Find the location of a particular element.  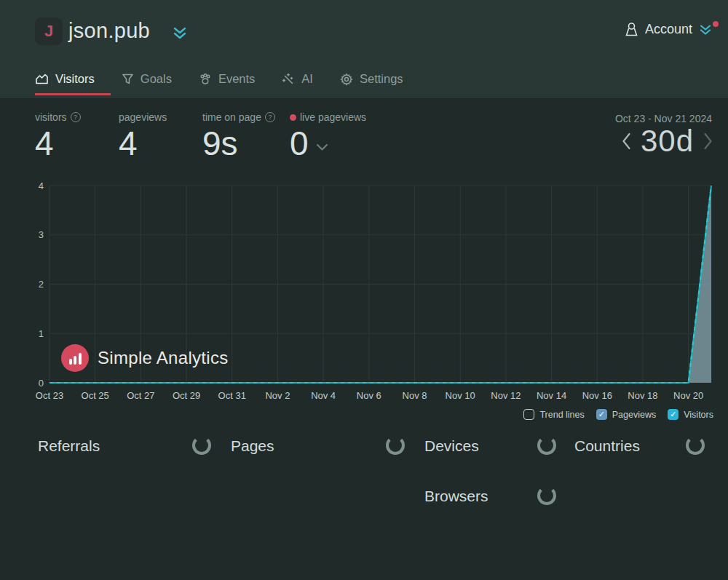

paw-icon is located at coordinates (205, 79).